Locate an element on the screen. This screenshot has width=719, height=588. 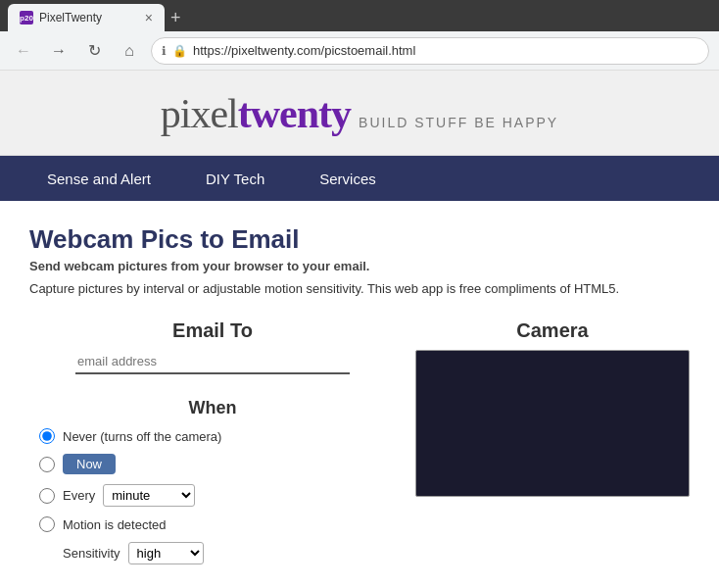
radio-never is located at coordinates (47, 436).